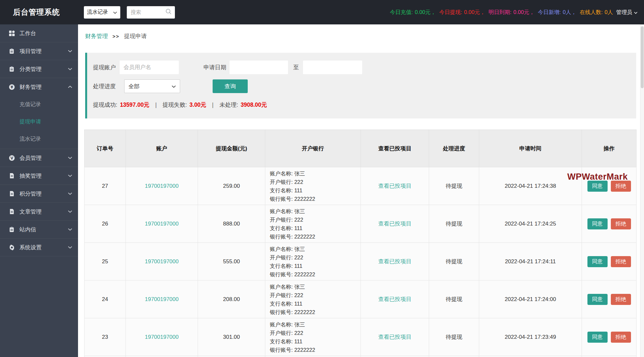  What do you see at coordinates (39, 122) in the screenshot?
I see `sidebar-subitem-1: 提现申请` at bounding box center [39, 122].